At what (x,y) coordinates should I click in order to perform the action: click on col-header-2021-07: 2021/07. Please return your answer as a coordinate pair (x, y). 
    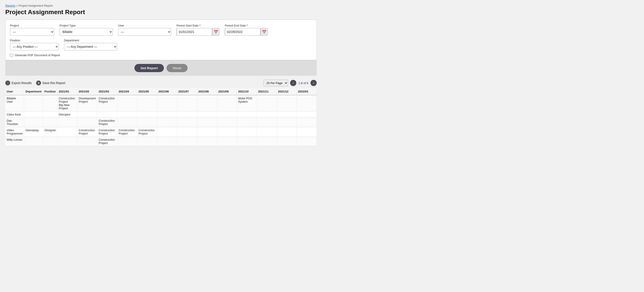
    Looking at the image, I should click on (187, 91).